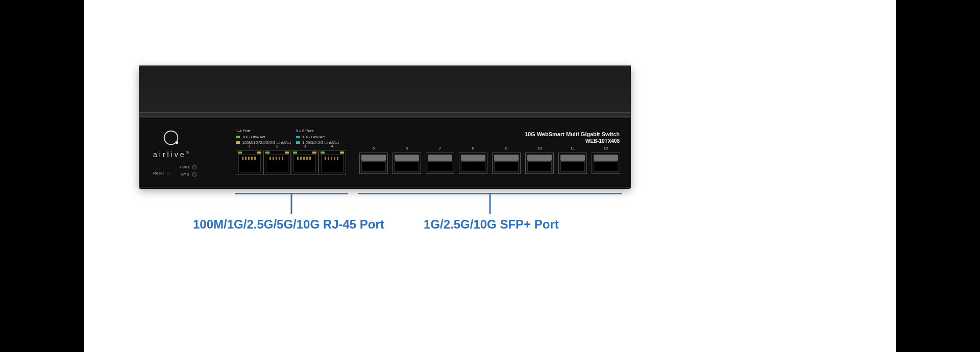 The width and height of the screenshot is (980, 352). Describe the element at coordinates (171, 143) in the screenshot. I see `brand-block: airlive®` at that location.